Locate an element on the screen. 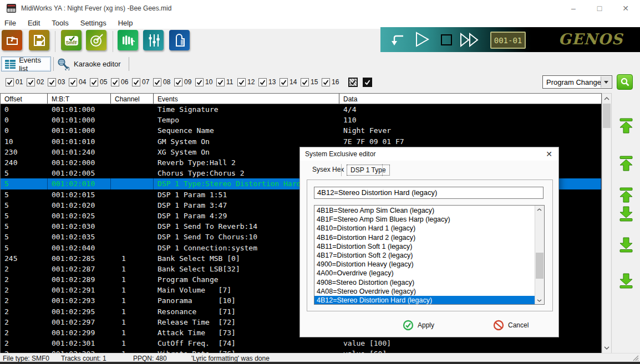 This screenshot has width=640, height=364. events-table-header: Offset M:B:T Channel Events Data is located at coordinates (301, 99).